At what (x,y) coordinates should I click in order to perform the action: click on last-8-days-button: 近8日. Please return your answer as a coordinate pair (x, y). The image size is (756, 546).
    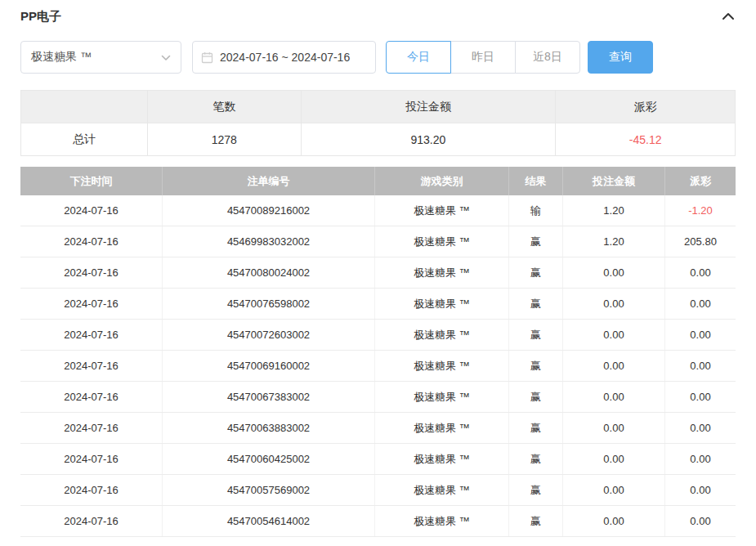
    Looking at the image, I should click on (548, 57).